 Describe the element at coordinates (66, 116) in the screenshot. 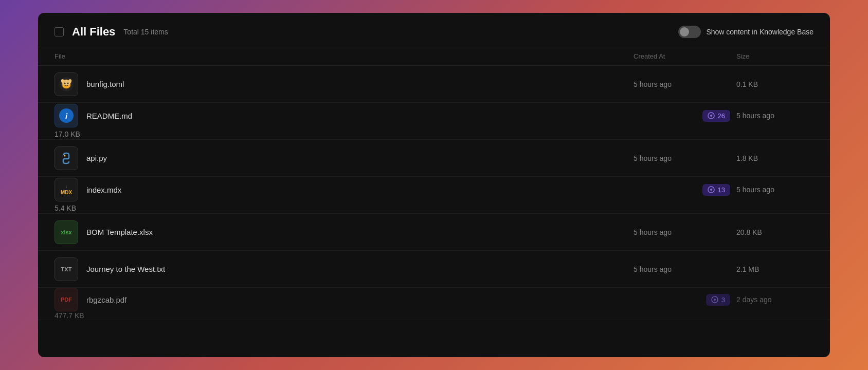

I see `info-icon: i` at that location.